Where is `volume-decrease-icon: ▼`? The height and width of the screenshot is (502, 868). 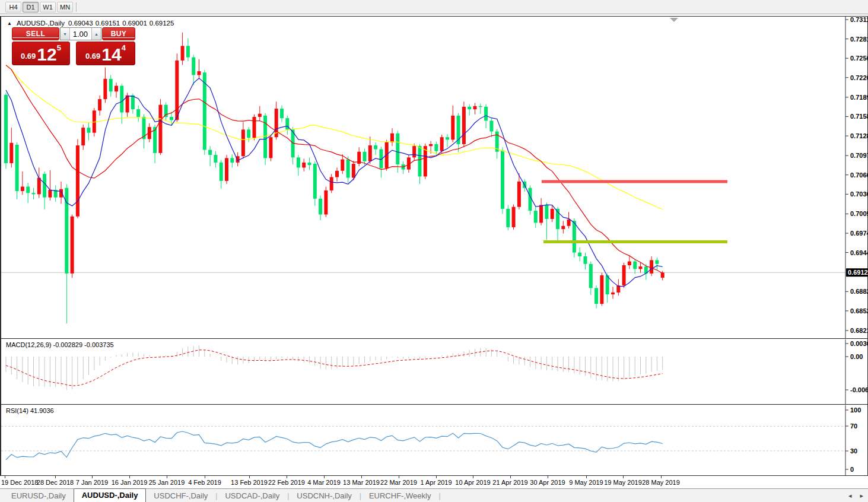
volume-decrease-icon: ▼ is located at coordinates (65, 34).